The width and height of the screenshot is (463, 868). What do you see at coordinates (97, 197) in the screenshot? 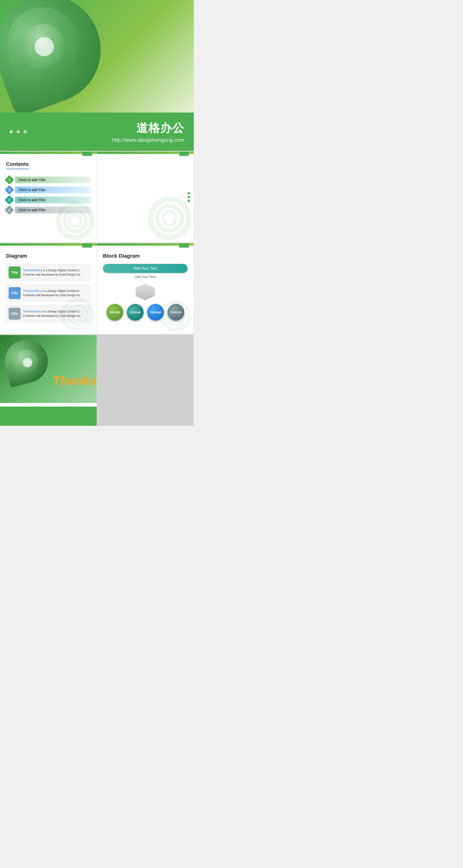
I see `slides-grid-row1: Contents 1 Click to add Title 2 Click to…` at bounding box center [97, 197].